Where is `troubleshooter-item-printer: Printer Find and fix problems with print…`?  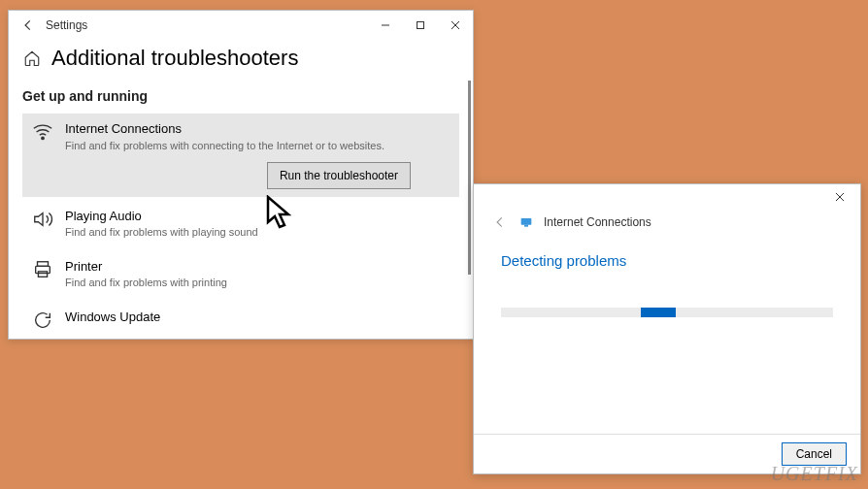
troubleshooter-item-printer: Printer Find and fix problems with print… is located at coordinates (241, 275).